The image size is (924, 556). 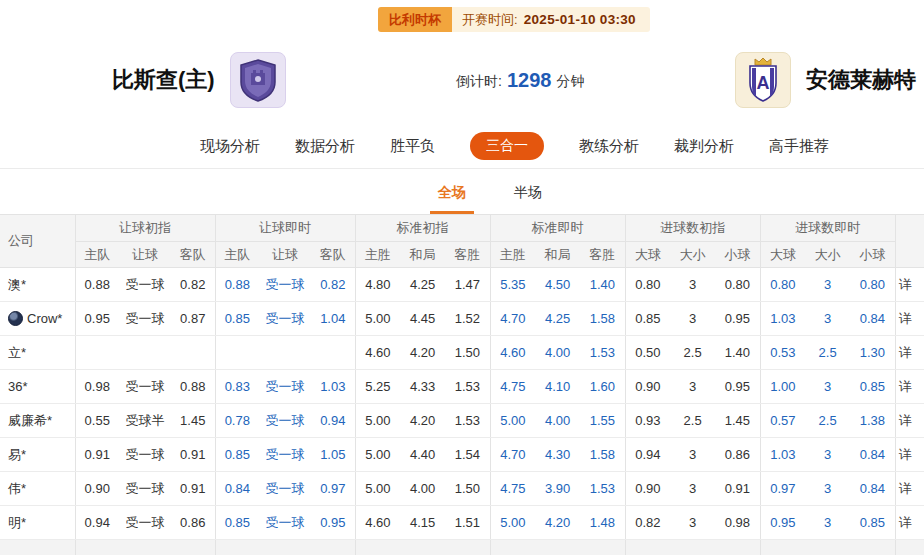 I want to click on kickoff-label: 开赛时间:, so click(x=490, y=20).